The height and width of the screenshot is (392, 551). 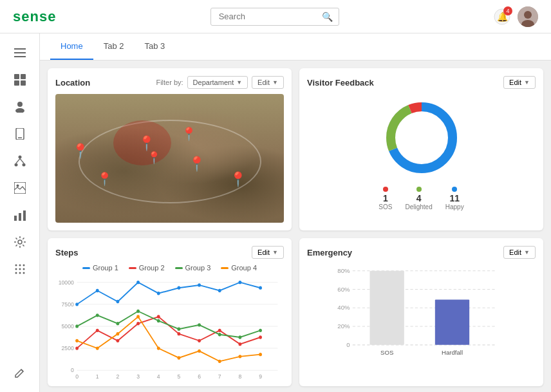 I want to click on steps-edit-dropdown: Edit ▼, so click(x=268, y=252).